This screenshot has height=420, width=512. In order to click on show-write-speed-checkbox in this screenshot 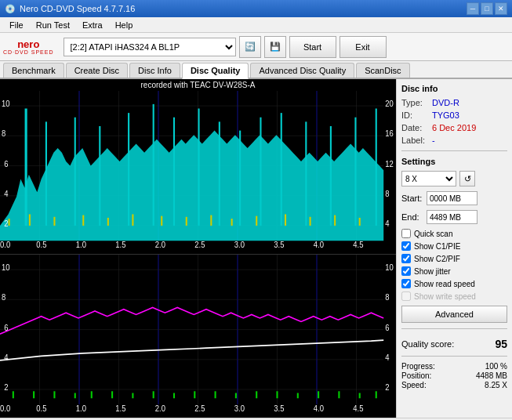, I will do `click(406, 296)`.